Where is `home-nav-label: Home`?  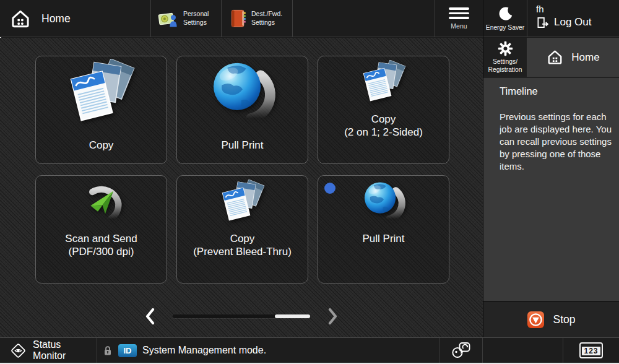
home-nav-label: Home is located at coordinates (586, 58).